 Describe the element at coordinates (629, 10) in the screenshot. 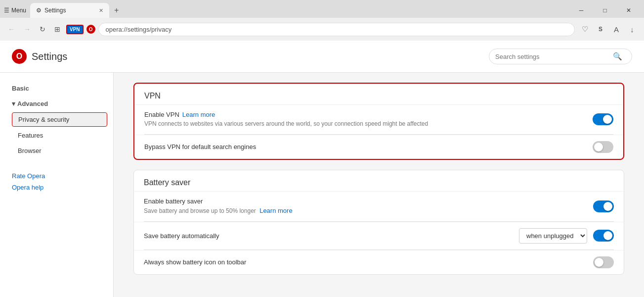

I see `close-button: ✕` at that location.